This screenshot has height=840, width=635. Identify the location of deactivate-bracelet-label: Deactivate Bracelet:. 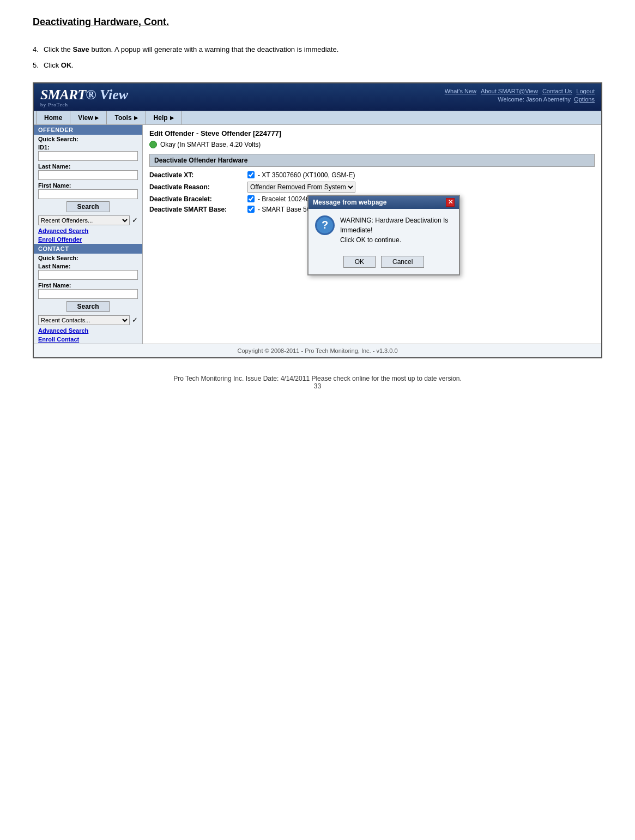
(198, 199).